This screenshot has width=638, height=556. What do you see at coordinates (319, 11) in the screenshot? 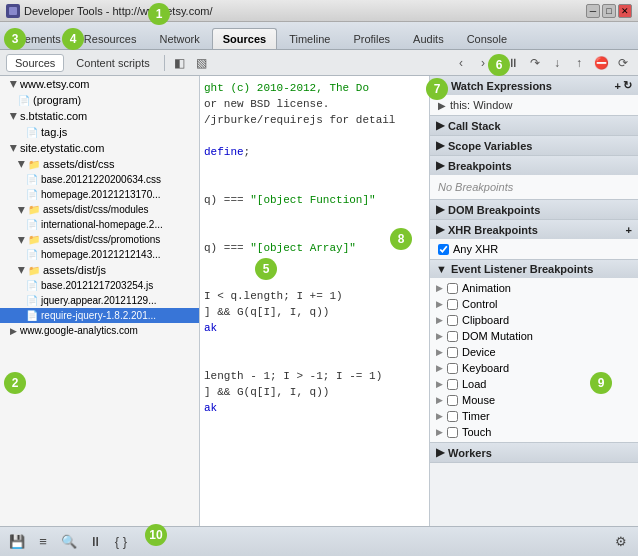
I see `title-bar: Developer Tools - http://www.etsy.com/ ─…` at bounding box center [319, 11].